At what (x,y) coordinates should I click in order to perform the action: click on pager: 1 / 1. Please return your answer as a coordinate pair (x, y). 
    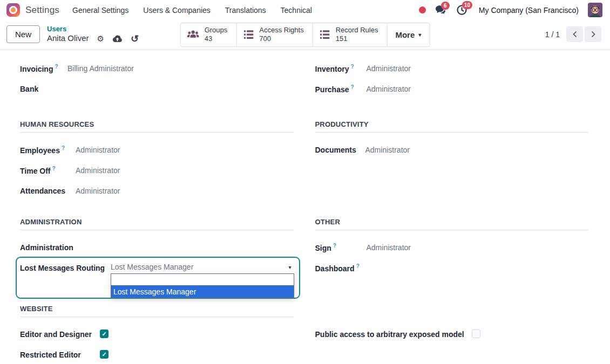
    Looking at the image, I should click on (573, 35).